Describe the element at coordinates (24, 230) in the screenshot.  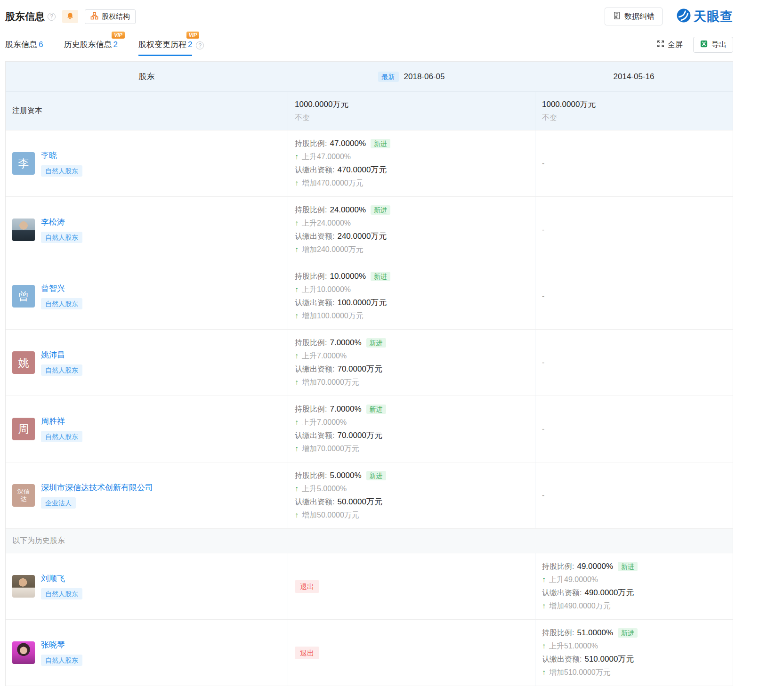
I see `shareholder-photo-avatar` at that location.